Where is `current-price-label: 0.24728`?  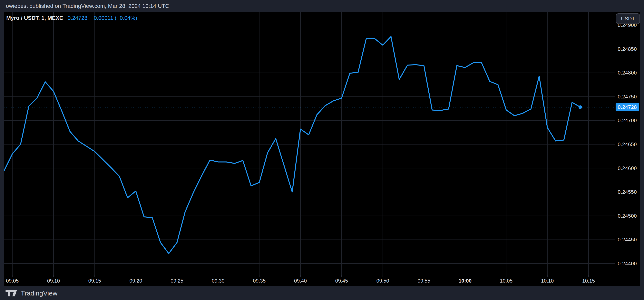
current-price-label: 0.24728 is located at coordinates (627, 107).